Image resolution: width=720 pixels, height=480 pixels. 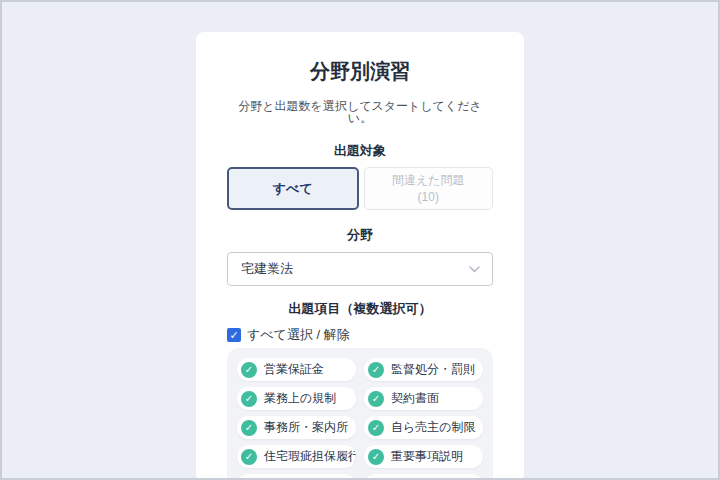 I want to click on topic-label: 営業保証金, so click(x=294, y=370).